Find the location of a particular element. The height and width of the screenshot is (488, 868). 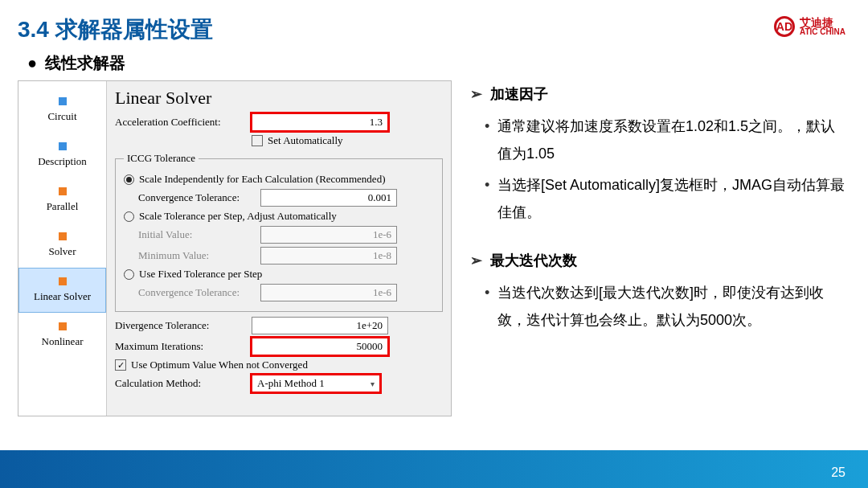

radio-scale-step is located at coordinates (129, 217).